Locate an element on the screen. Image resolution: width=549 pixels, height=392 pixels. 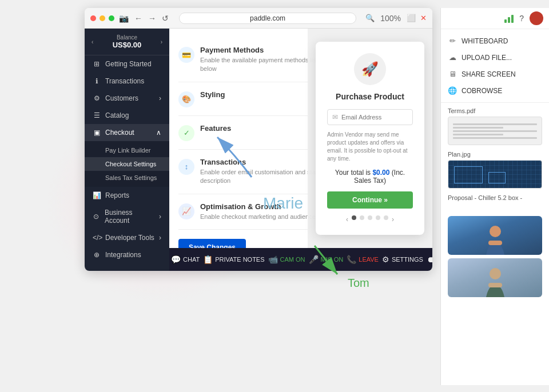
sidebar-item-customers: ⚙ Customers › is located at coordinates (127, 98).